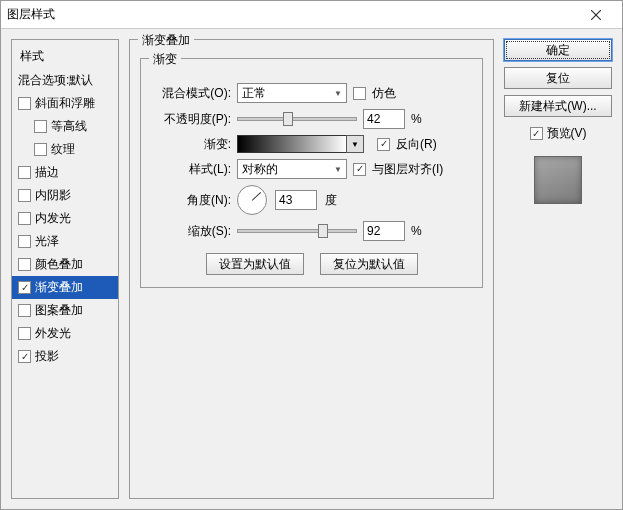 This screenshot has height=510, width=623. Describe the element at coordinates (384, 231) in the screenshot. I see `scale-input` at that location.